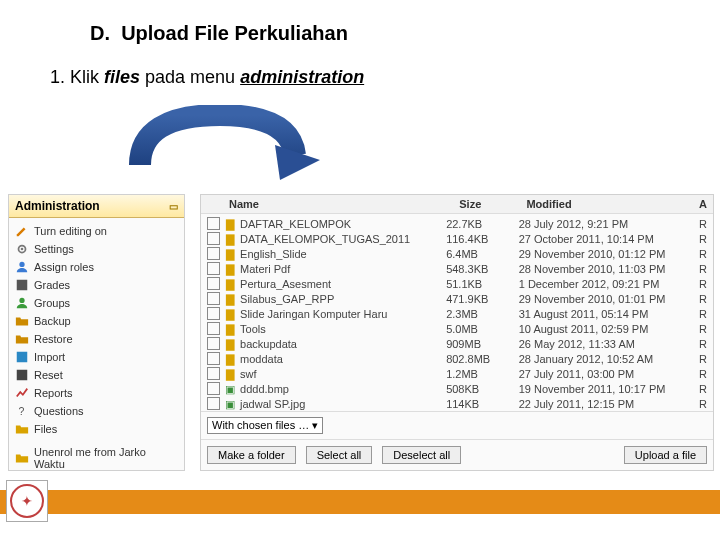 Image resolution: width=720 pixels, height=540 pixels. I want to click on table-row: ▇ Materi Pdf548.3KB28 November 2010, 11:…, so click(457, 268).